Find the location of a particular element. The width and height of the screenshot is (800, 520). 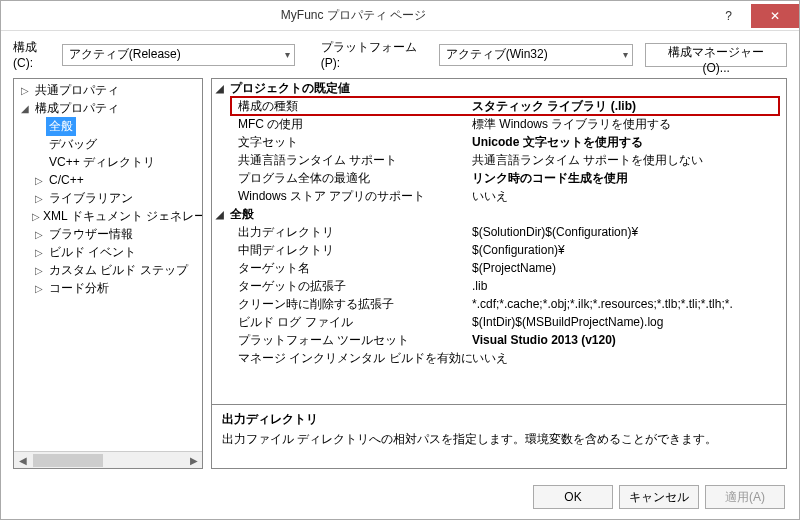

dialog-buttons: OK キャンセル 適用(A) is located at coordinates (400, 498).